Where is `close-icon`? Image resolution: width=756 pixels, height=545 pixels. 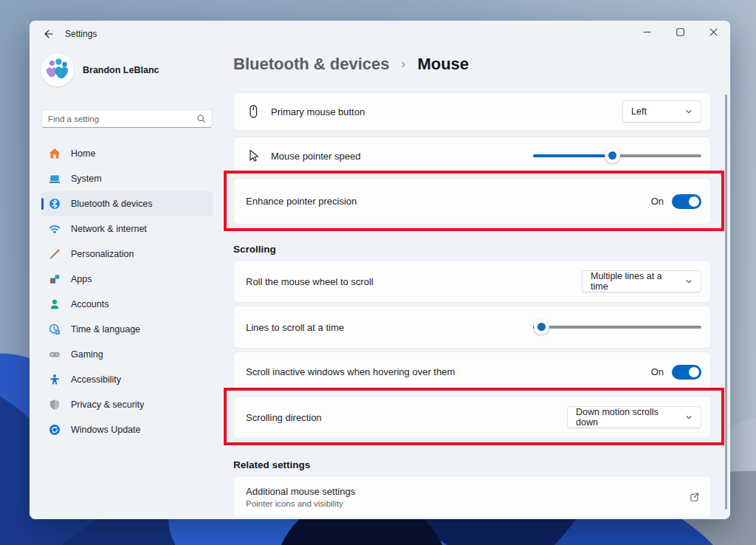
close-icon is located at coordinates (713, 32).